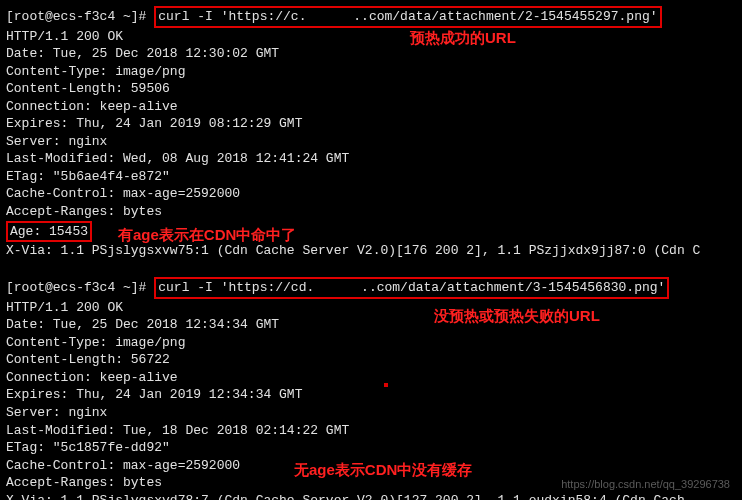  What do you see at coordinates (371, 177) in the screenshot?
I see `header-etag: ETag: "5b6ae4f4-e872"` at bounding box center [371, 177].